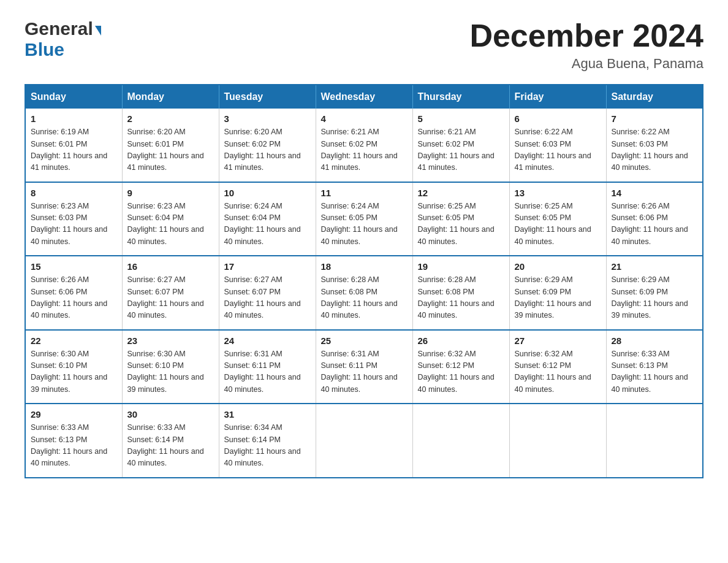 This screenshot has width=728, height=563. I want to click on day-number: 26, so click(461, 341).